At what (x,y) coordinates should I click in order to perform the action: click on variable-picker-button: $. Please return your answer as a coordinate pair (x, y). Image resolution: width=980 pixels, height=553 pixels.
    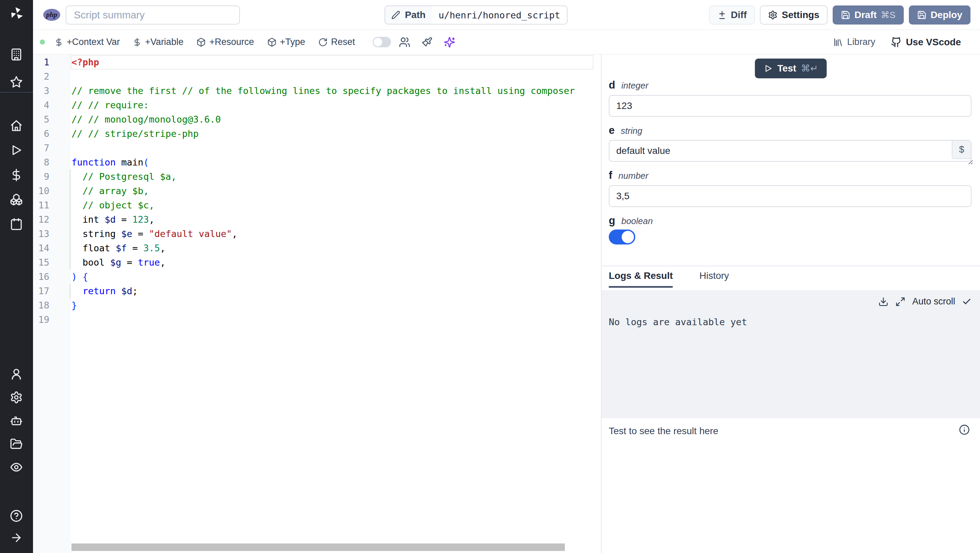
    Looking at the image, I should click on (961, 150).